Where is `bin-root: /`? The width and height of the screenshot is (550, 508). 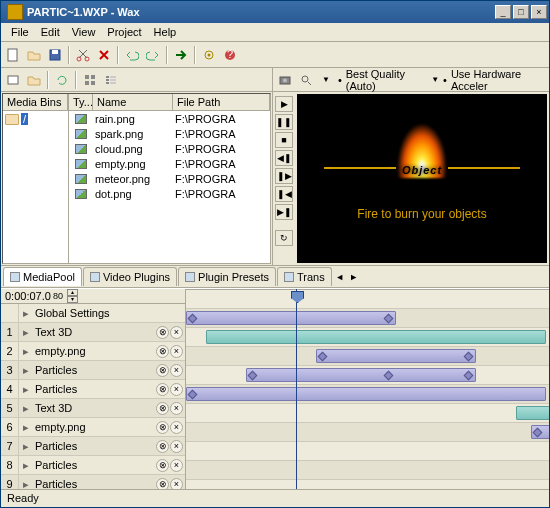 bin-root: / is located at coordinates (36, 119).